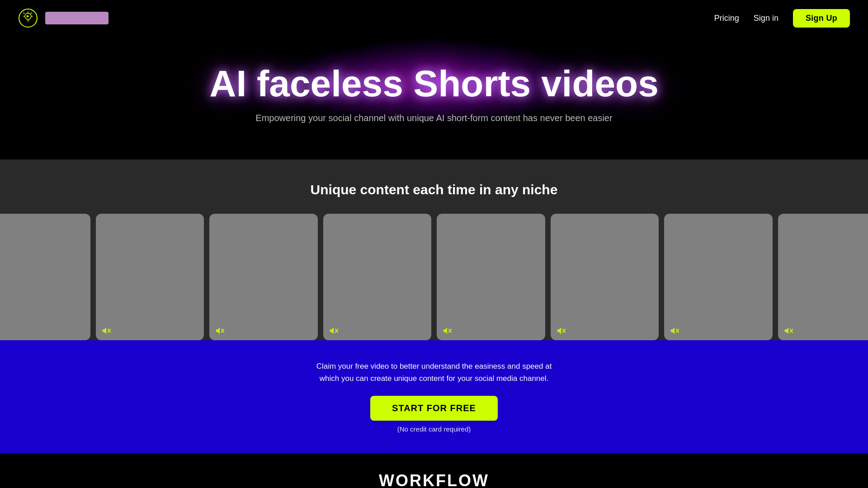 The height and width of the screenshot is (488, 868). What do you see at coordinates (821, 18) in the screenshot?
I see `signup-button: Sign Up` at bounding box center [821, 18].